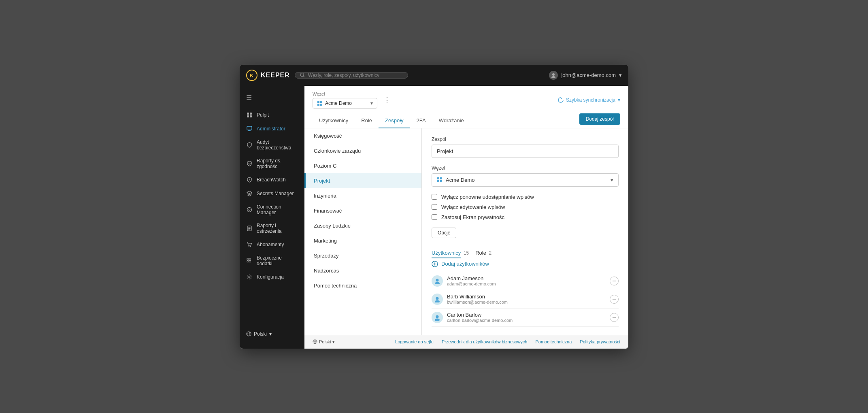  What do you see at coordinates (272, 180) in the screenshot?
I see `sidebar-item-breachwatch: BreachWatch` at bounding box center [272, 180].